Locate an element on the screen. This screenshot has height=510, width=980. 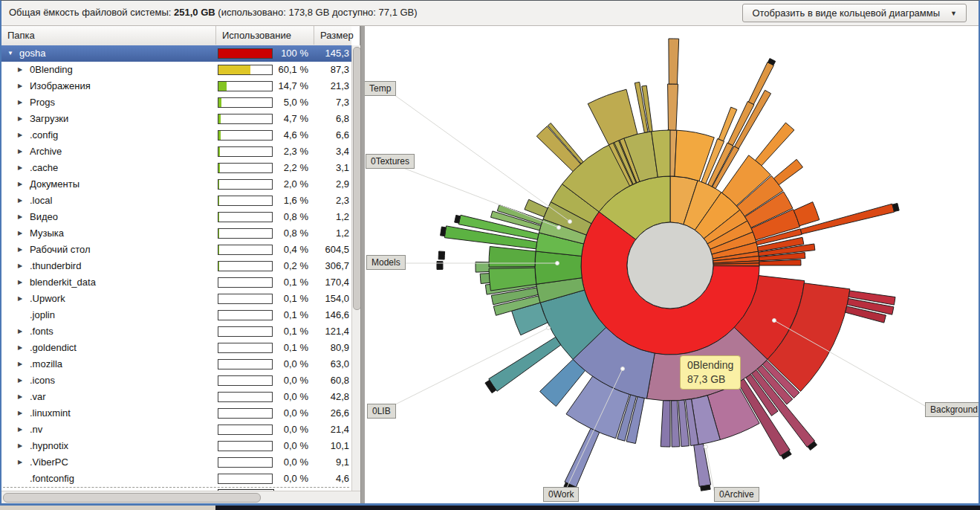
folder-name: Archive is located at coordinates (46, 152).